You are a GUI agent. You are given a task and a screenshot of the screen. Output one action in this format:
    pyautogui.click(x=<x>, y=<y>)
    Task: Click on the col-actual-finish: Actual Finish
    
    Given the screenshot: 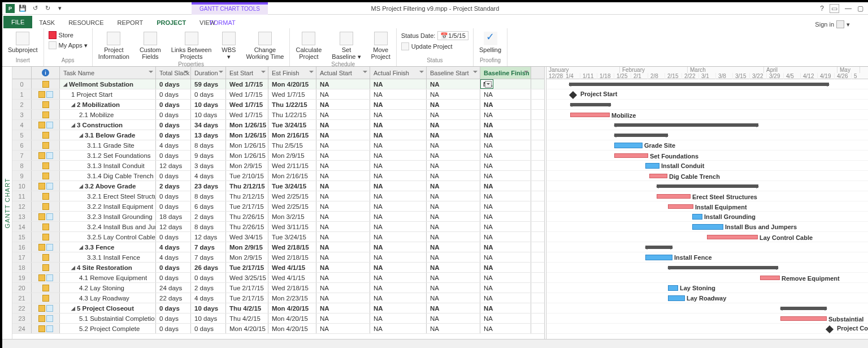 What is the action you would take?
    pyautogui.click(x=398, y=72)
    